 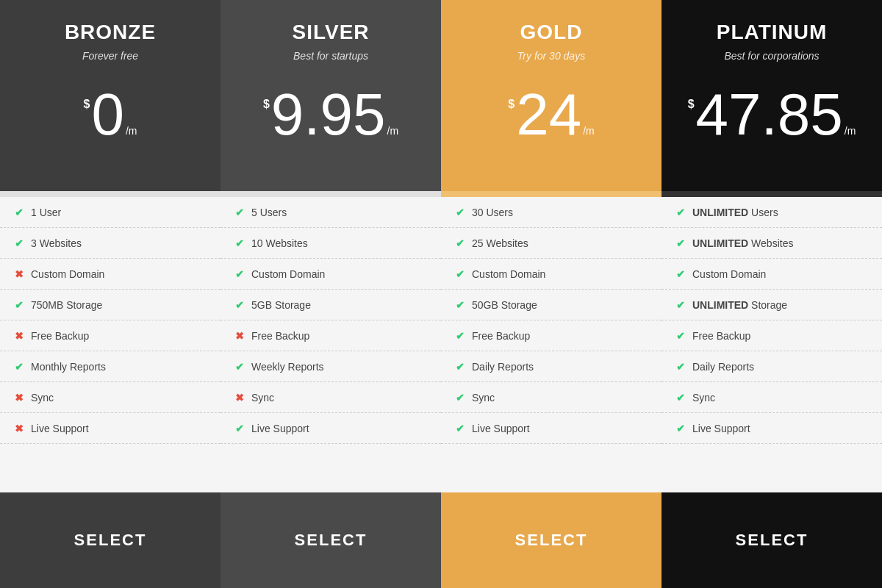 What do you see at coordinates (551, 56) in the screenshot?
I see `gold-tagline: Try for 30 days` at bounding box center [551, 56].